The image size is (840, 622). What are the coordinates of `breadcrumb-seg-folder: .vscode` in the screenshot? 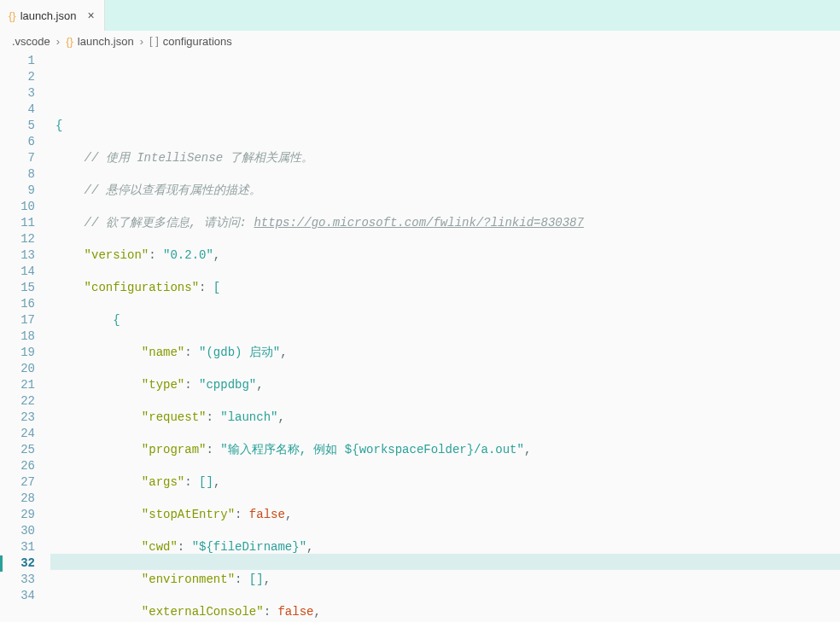 It's located at (31, 41).